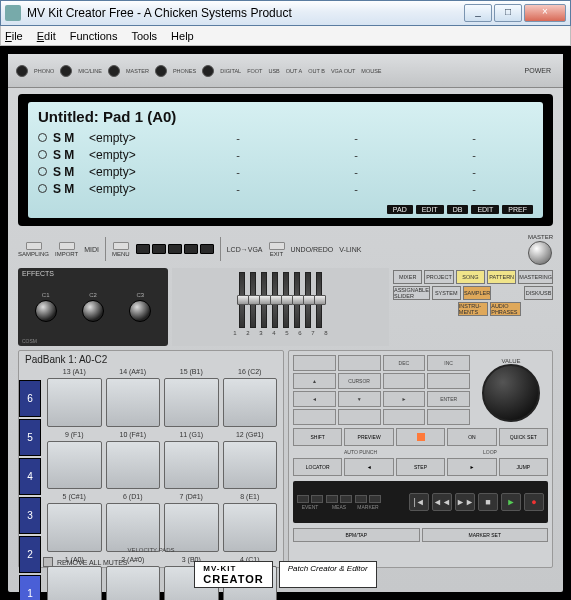 This screenshot has width=571, height=600. Describe the element at coordinates (30, 516) in the screenshot. I see `bank-3: 3` at that location.